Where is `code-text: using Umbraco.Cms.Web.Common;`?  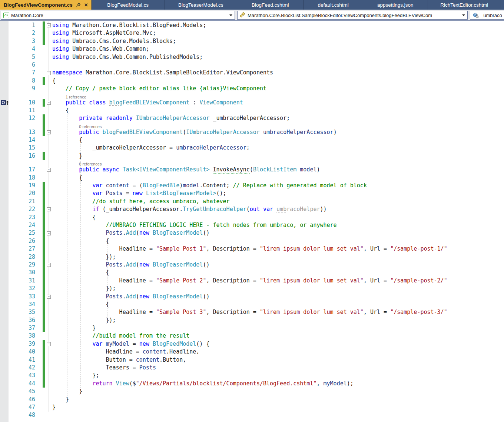 code-text: using Umbraco.Cms.Web.Common; is located at coordinates (278, 49).